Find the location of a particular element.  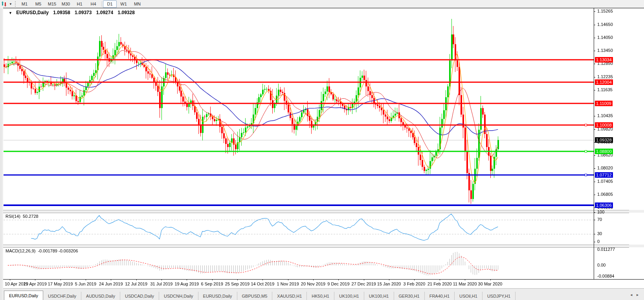

chart-tab-9-uk100-h1: UK100,H1 is located at coordinates (349, 296).